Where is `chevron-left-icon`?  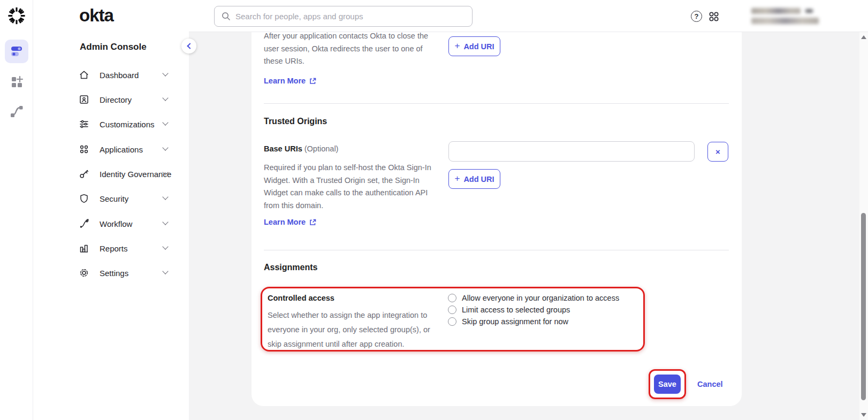 chevron-left-icon is located at coordinates (189, 46).